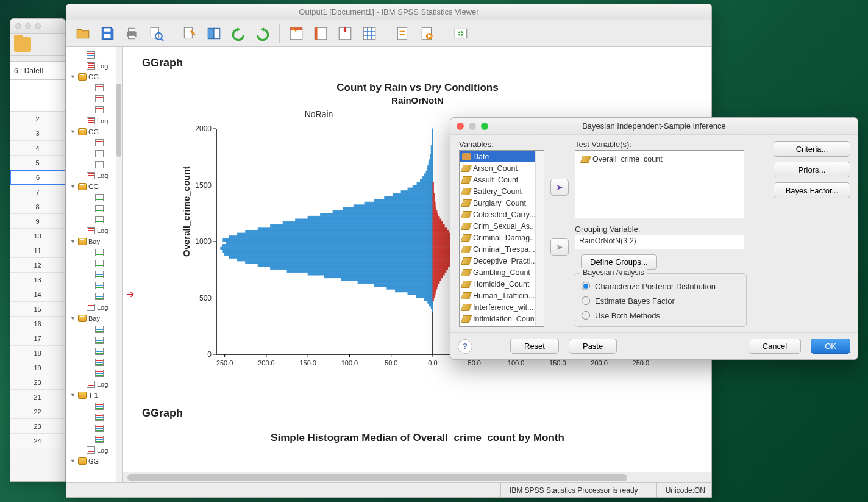 This screenshot has height=502, width=868. Describe the element at coordinates (502, 192) in the screenshot. I see `variable-item: Battery_Count` at that location.